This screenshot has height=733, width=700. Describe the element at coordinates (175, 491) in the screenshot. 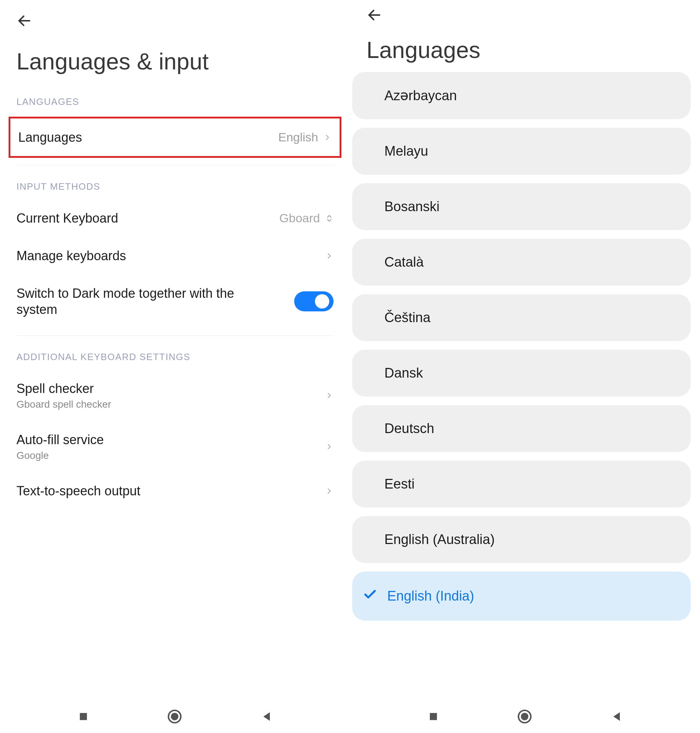

I see `tts-row: Text-to-speech output` at that location.